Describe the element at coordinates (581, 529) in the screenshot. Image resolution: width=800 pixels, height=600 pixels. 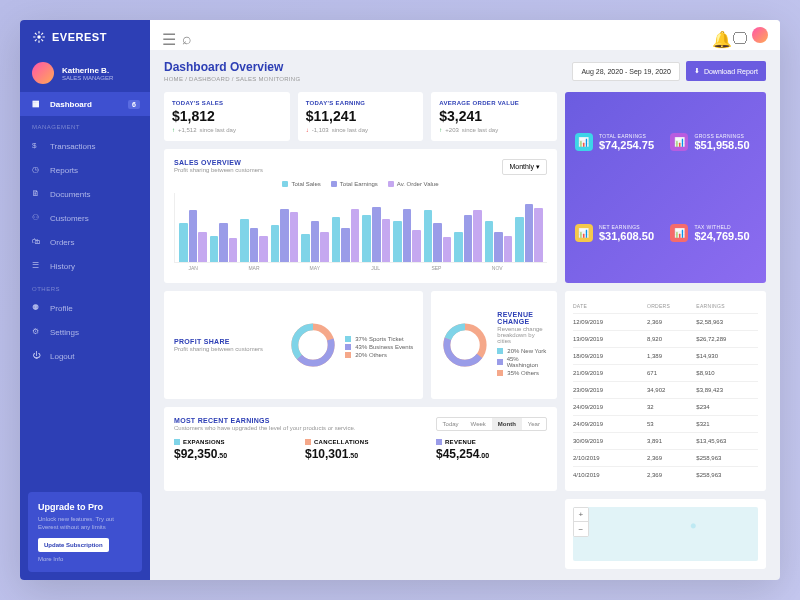
I see `zoom-out-button: −` at that location.